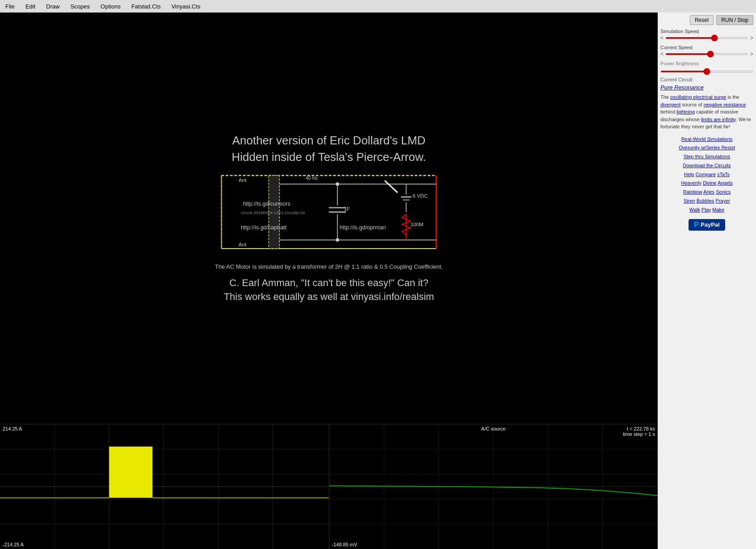 The width and height of the screenshot is (756, 549). Describe the element at coordinates (329, 290) in the screenshot. I see `circuit-quote: C. Earl Amman, "It can't be this easy!" …` at that location.